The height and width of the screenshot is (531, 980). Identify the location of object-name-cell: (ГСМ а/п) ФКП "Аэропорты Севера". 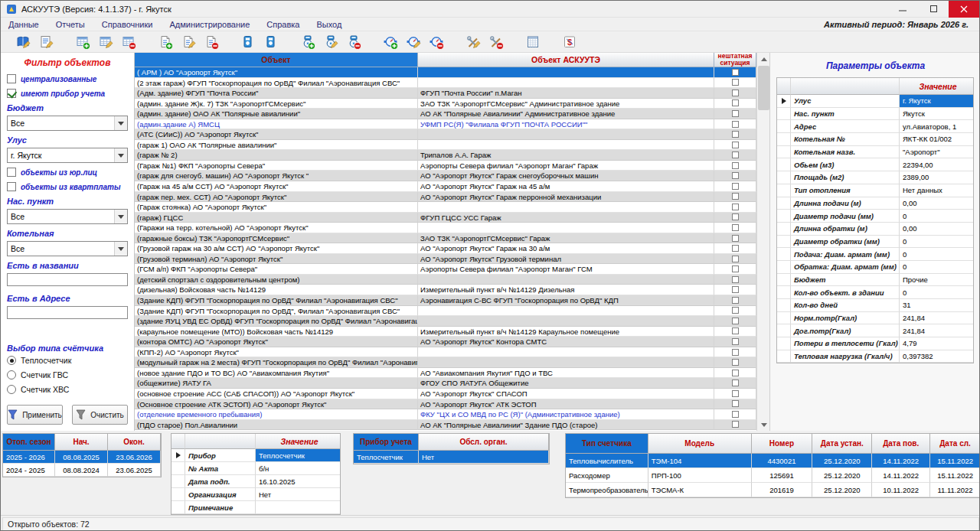
(276, 269).